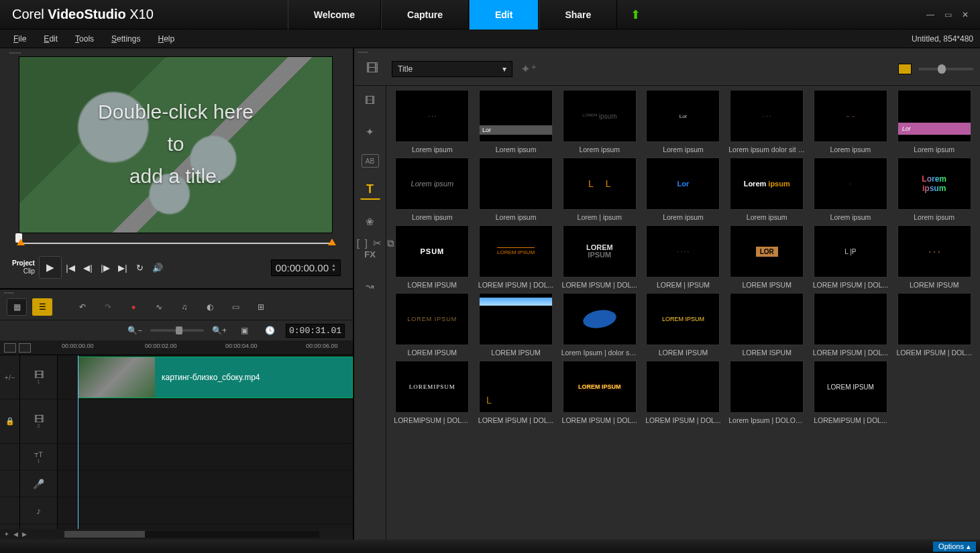  Describe the element at coordinates (851, 189) in the screenshot. I see `library-item: · Lorem ipsum` at that location.